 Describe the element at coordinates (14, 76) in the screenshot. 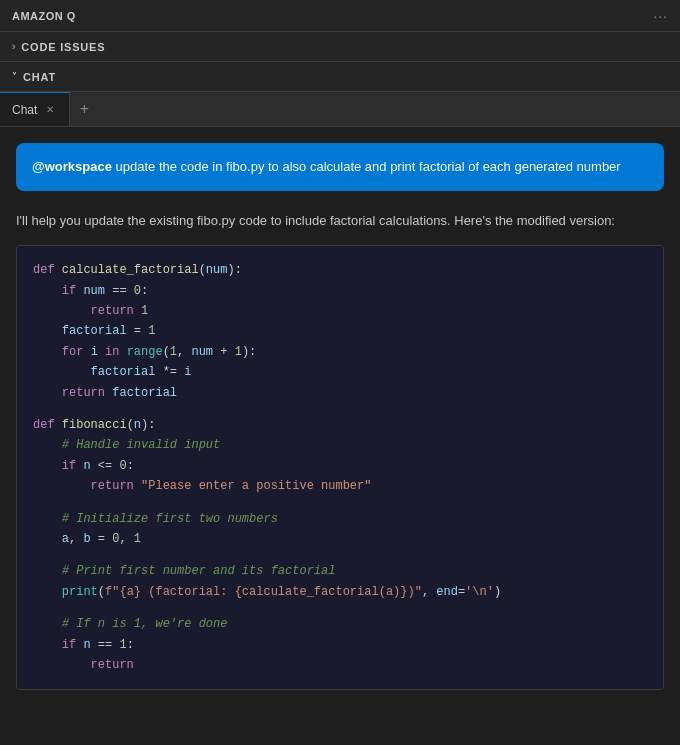

I see `chat-chevron-icon: ˅` at that location.